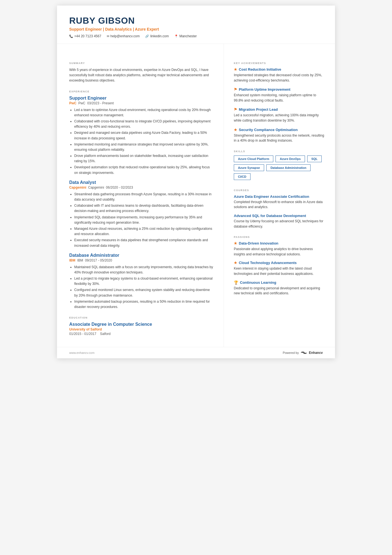 Image resolution: width=392 pixels, height=555 pixels. Describe the element at coordinates (290, 159) in the screenshot. I see `skill-2: Azure DevOps` at that location.